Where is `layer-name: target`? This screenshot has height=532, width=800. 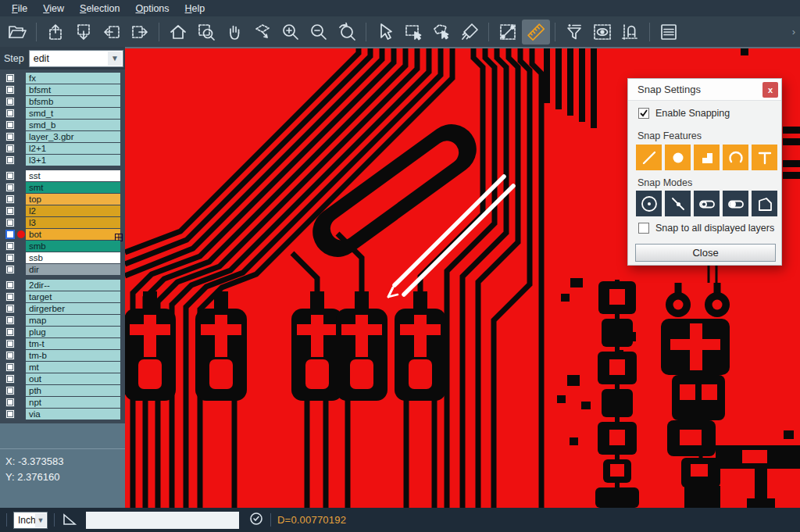 layer-name: target is located at coordinates (73, 297).